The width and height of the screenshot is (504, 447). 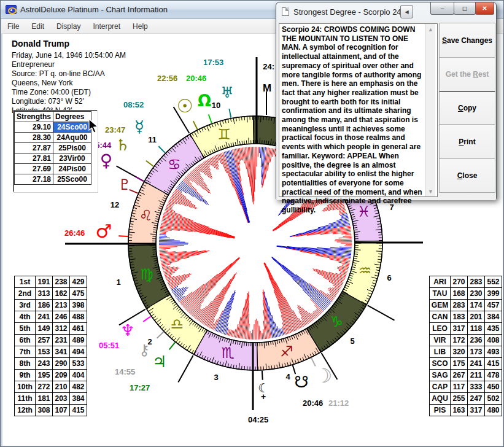 What do you see at coordinates (69, 74) in the screenshot?
I see `chart-info-line: Source: PT q. on-line BC/AA` at bounding box center [69, 74].